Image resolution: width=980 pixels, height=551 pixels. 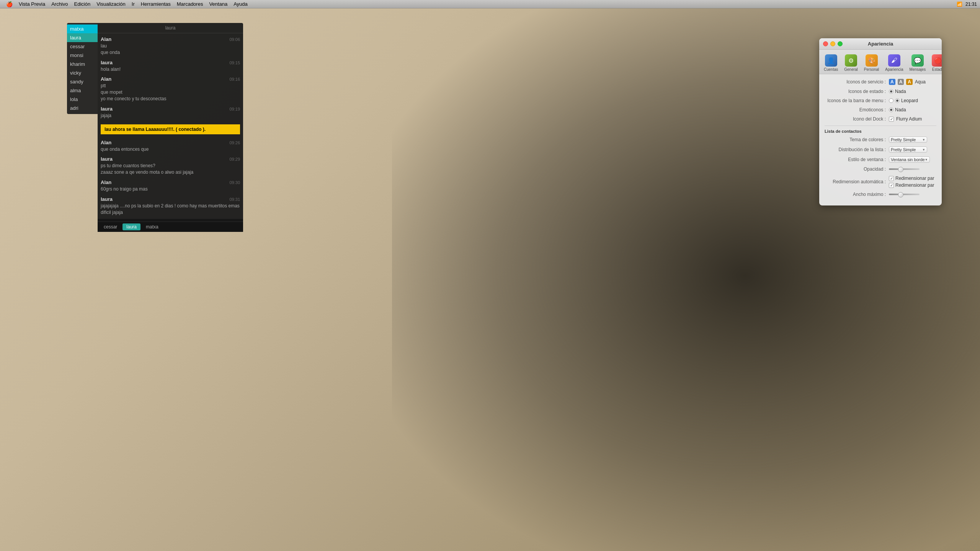 What do you see at coordinates (82, 90) in the screenshot?
I see `contact-item-alma: alma` at bounding box center [82, 90].